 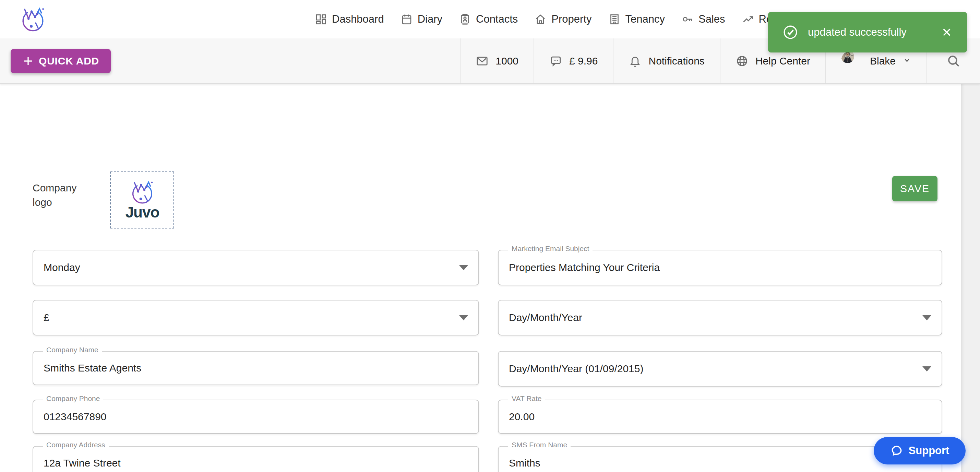 What do you see at coordinates (142, 212) in the screenshot?
I see `juvo-wordmark: Juvo` at bounding box center [142, 212].